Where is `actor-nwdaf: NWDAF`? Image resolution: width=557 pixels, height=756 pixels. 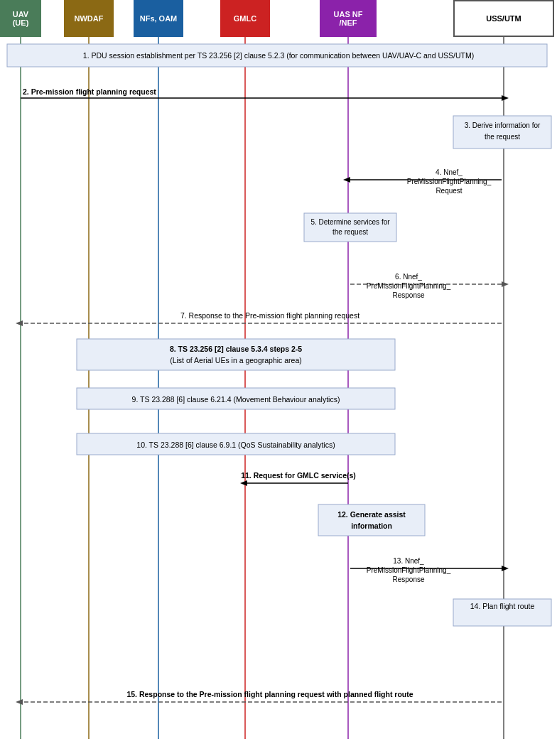 actor-nwdaf: NWDAF is located at coordinates (89, 18).